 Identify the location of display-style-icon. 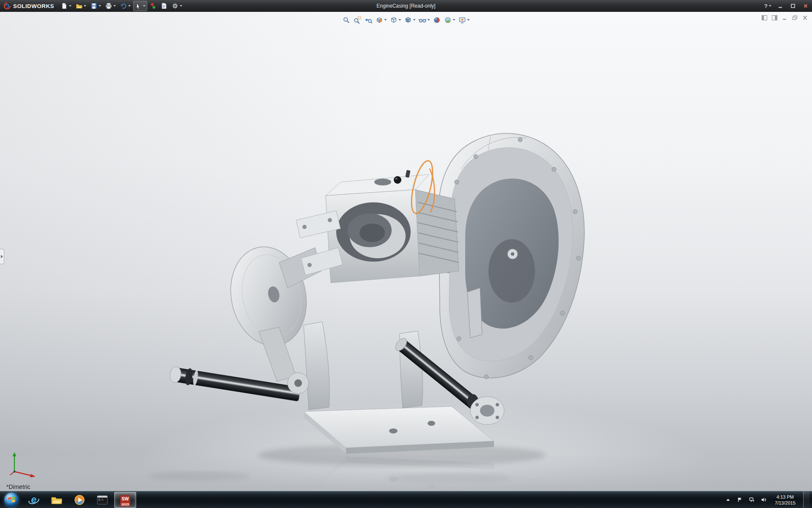
(409, 20).